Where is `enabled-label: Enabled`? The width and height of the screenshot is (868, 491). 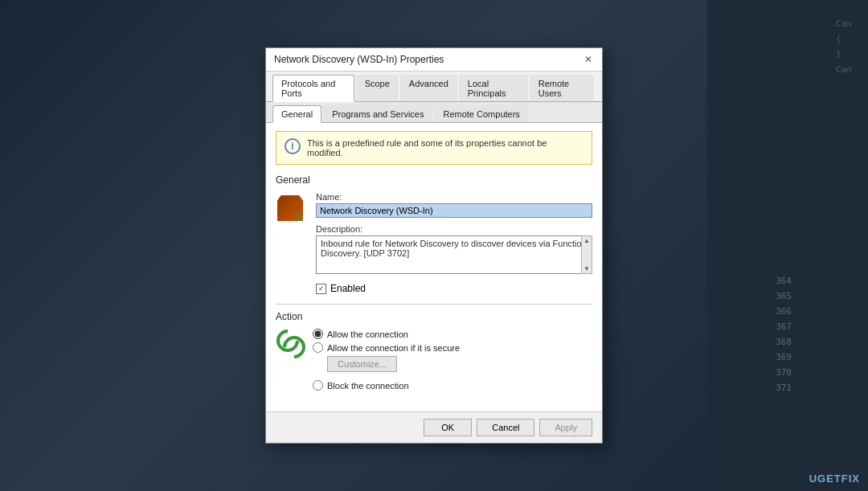
enabled-label: Enabled is located at coordinates (348, 288).